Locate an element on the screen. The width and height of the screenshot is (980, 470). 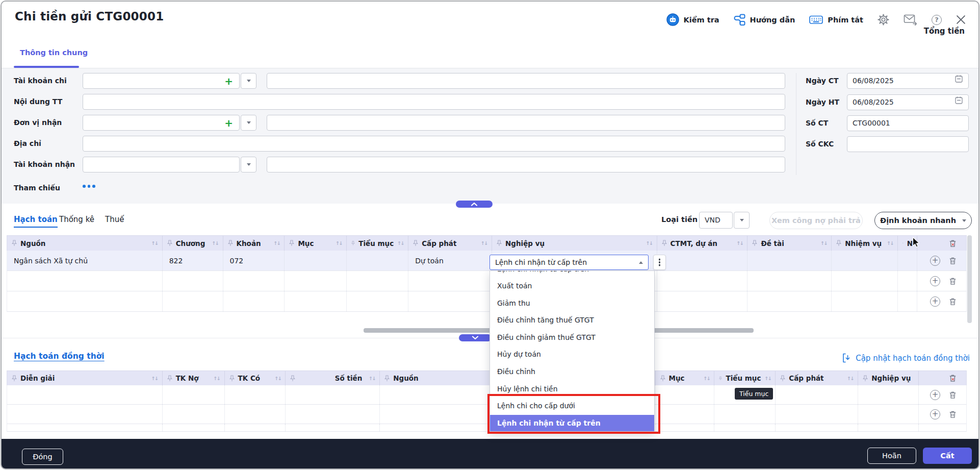
close-button: Đóng is located at coordinates (43, 457).